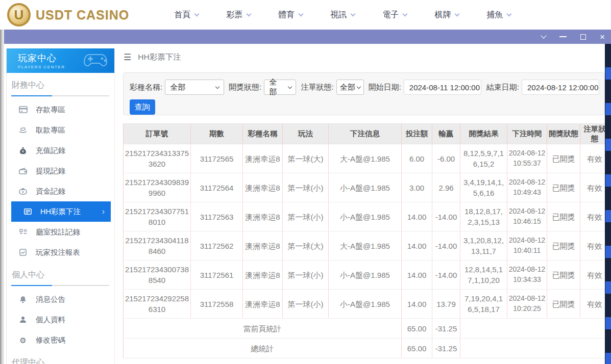 The height and width of the screenshot is (364, 611). What do you see at coordinates (142, 107) in the screenshot?
I see `search-button: 查詢` at bounding box center [142, 107].